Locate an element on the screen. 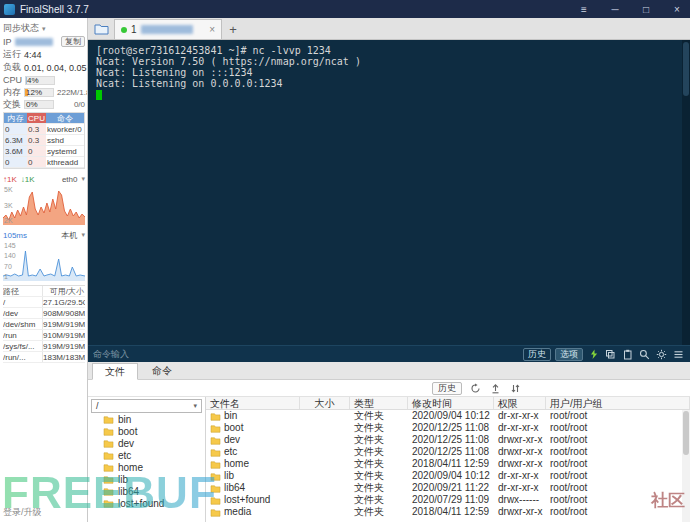 The image size is (690, 522). file-column-header: 修改时间 is located at coordinates (451, 403).